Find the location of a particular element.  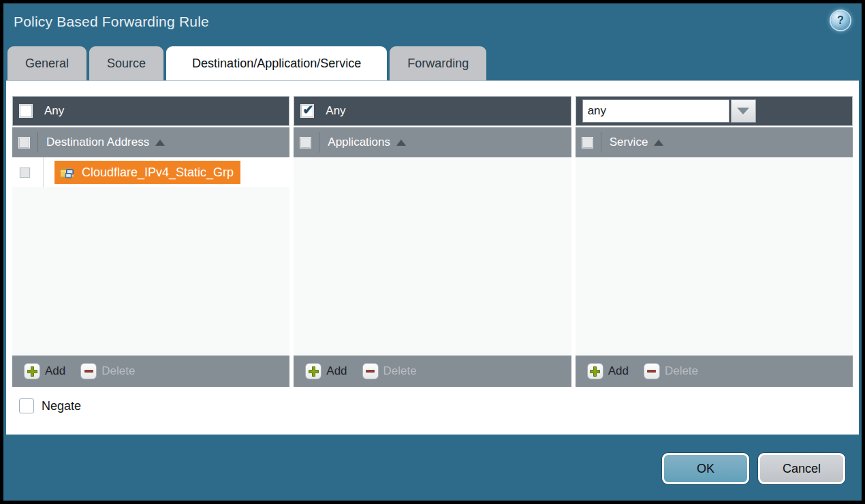

destination-any-label: Any is located at coordinates (54, 111).